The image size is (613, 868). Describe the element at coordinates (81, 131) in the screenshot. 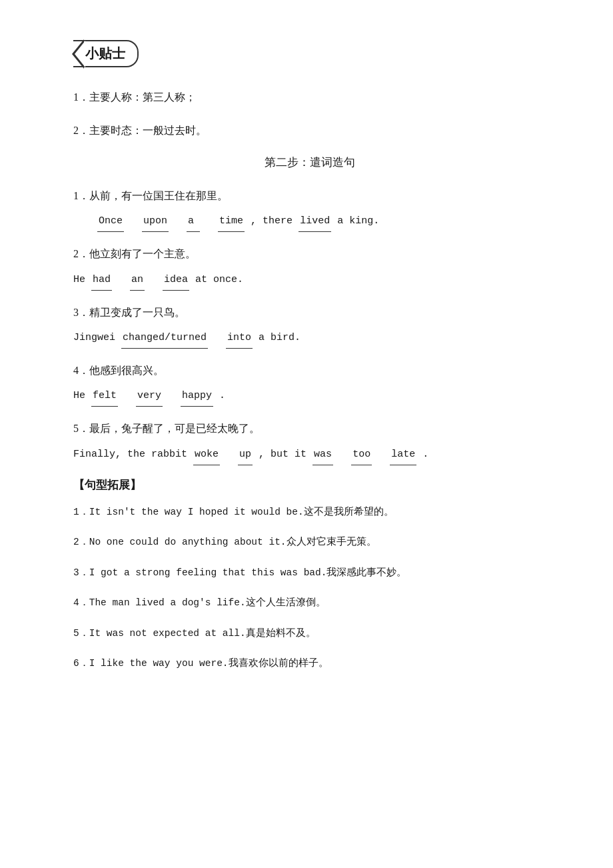

I see `point-2-number: 2．` at that location.